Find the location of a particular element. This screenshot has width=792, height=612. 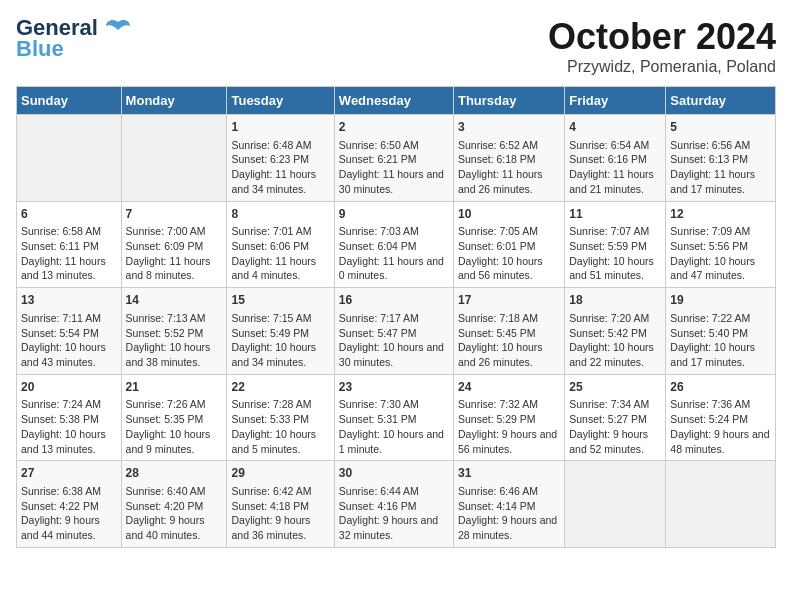

day-number: 2 is located at coordinates (394, 128).